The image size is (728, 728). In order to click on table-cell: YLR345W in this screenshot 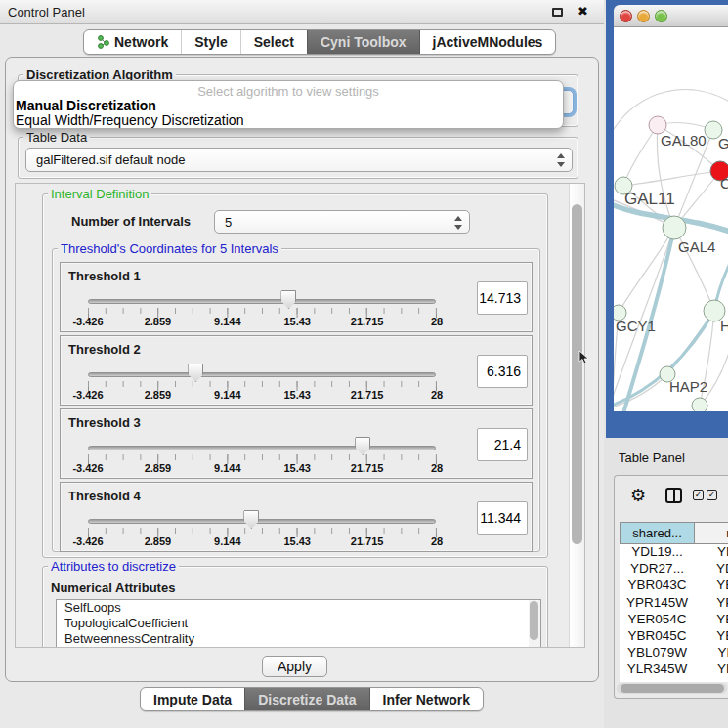, I will do `click(657, 670)`.